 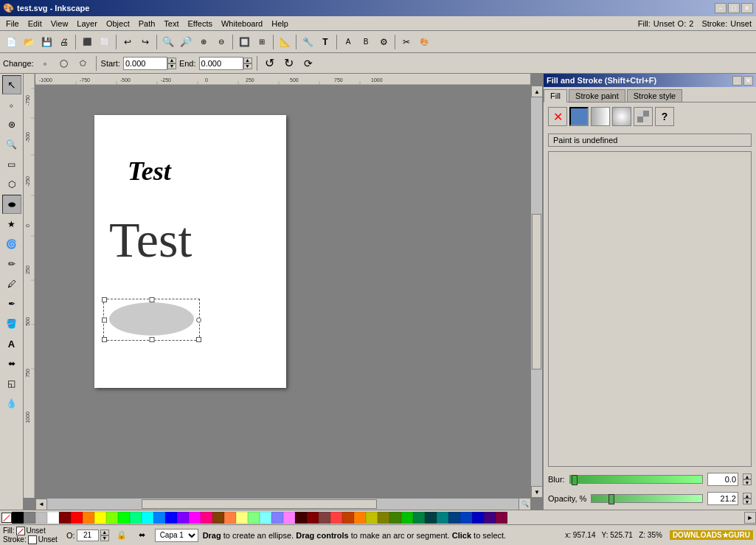 What do you see at coordinates (12, 403) in the screenshot?
I see `tool-dropper: 💧` at bounding box center [12, 403].